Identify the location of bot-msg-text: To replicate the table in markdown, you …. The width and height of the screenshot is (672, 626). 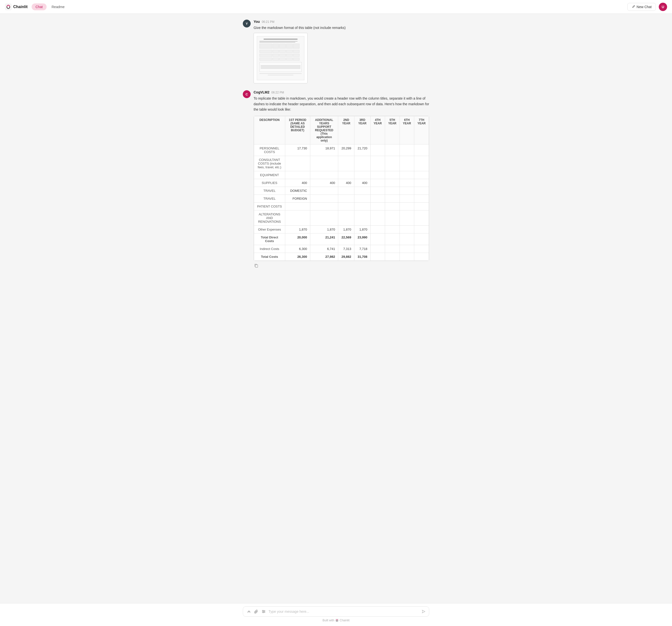
(341, 104).